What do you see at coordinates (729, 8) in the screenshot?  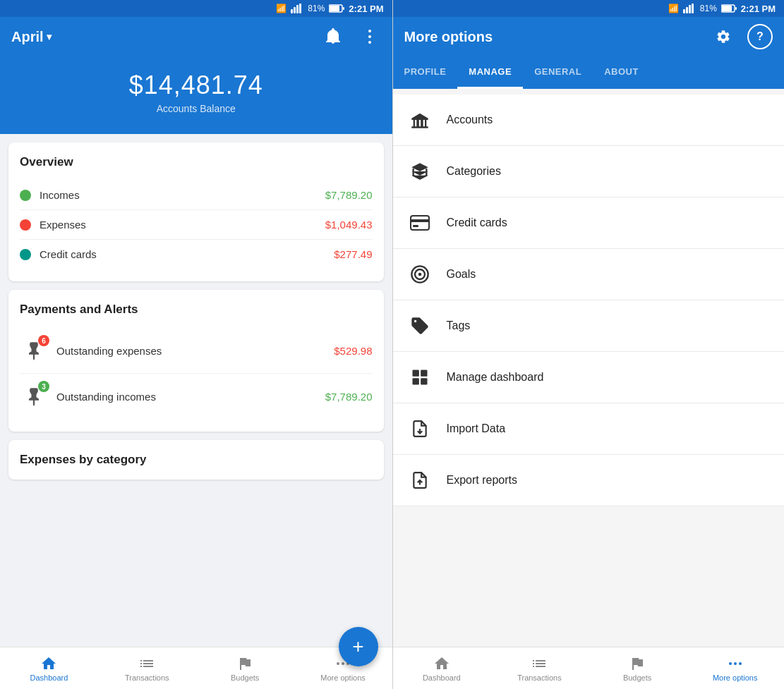 I see `right-battery-icon` at bounding box center [729, 8].